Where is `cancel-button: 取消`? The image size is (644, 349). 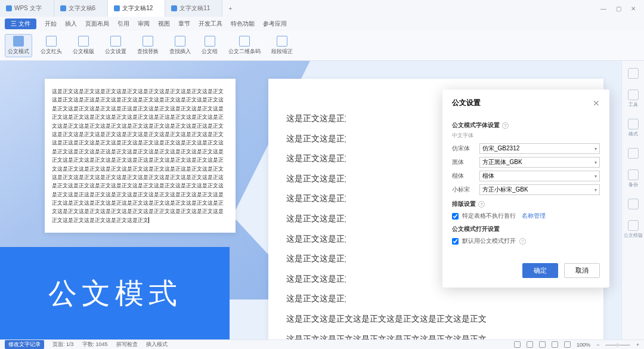 cancel-button: 取消 is located at coordinates (582, 271).